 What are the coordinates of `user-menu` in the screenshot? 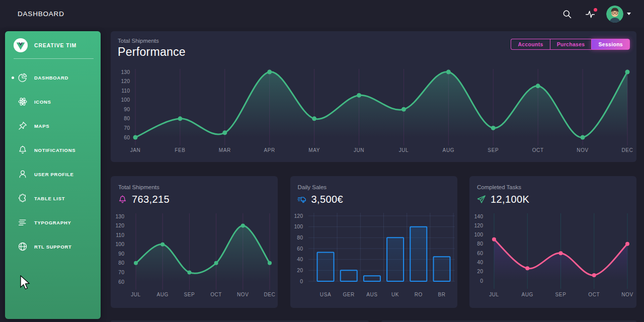 It's located at (619, 14).